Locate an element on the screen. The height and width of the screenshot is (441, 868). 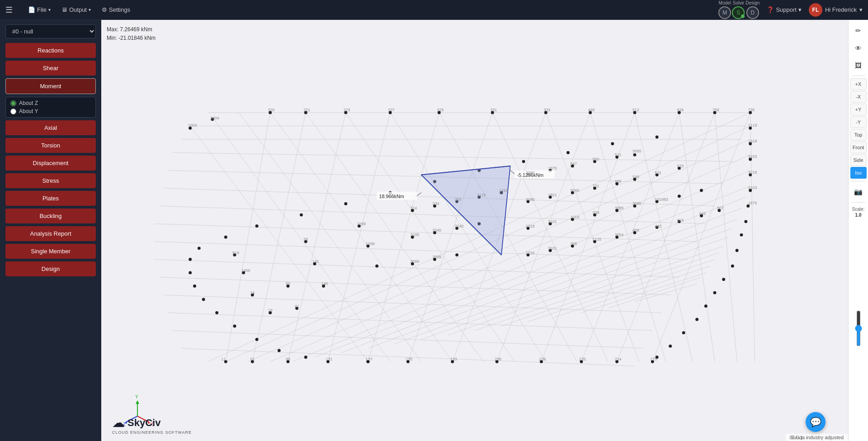
reactions-button: Reactions is located at coordinates (51, 51).